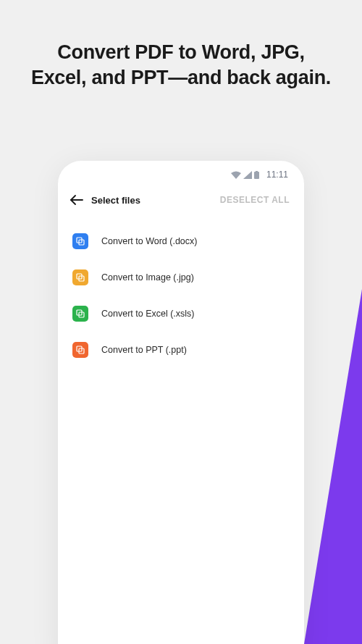 The image size is (362, 644). What do you see at coordinates (116, 200) in the screenshot?
I see `header-title: Select files` at bounding box center [116, 200].